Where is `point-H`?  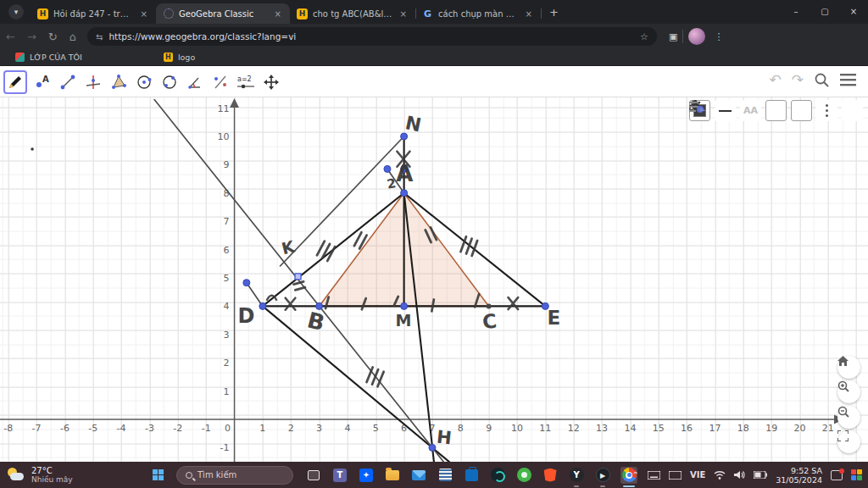 point-H is located at coordinates (432, 447).